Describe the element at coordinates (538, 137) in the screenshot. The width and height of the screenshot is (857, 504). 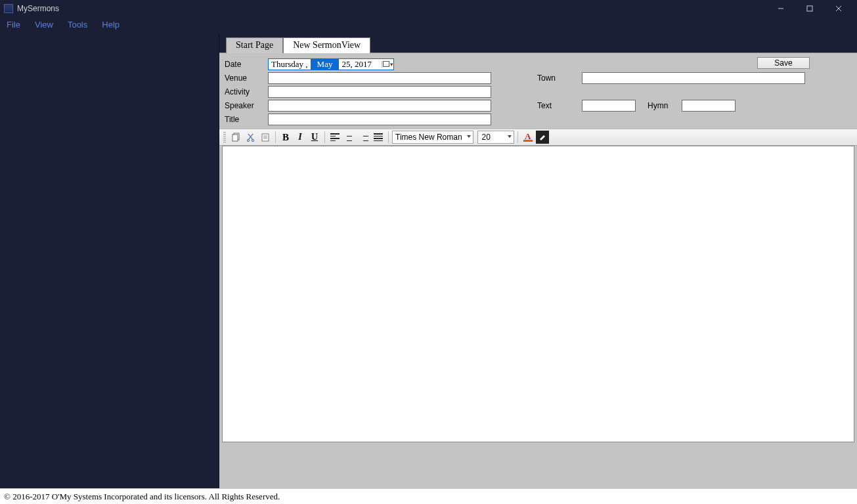
I see `editor-toolbar: B I U Times New Roman` at that location.